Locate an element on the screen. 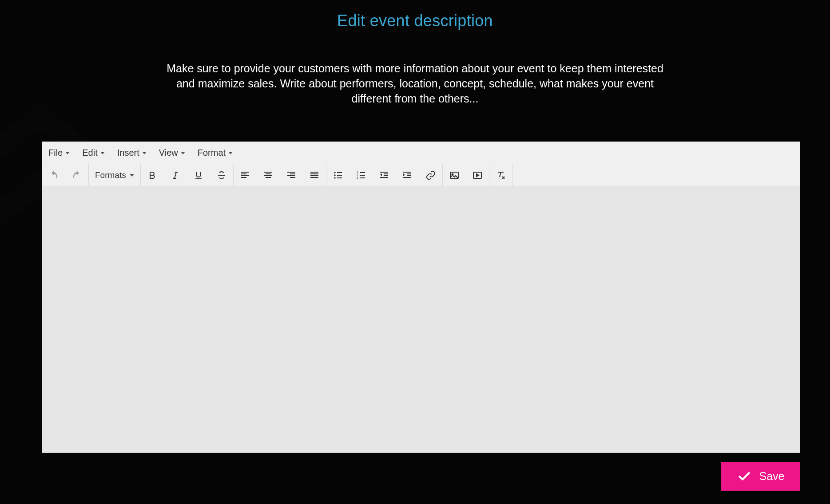  editor-menubar: File Edit Insert View Format is located at coordinates (421, 153).